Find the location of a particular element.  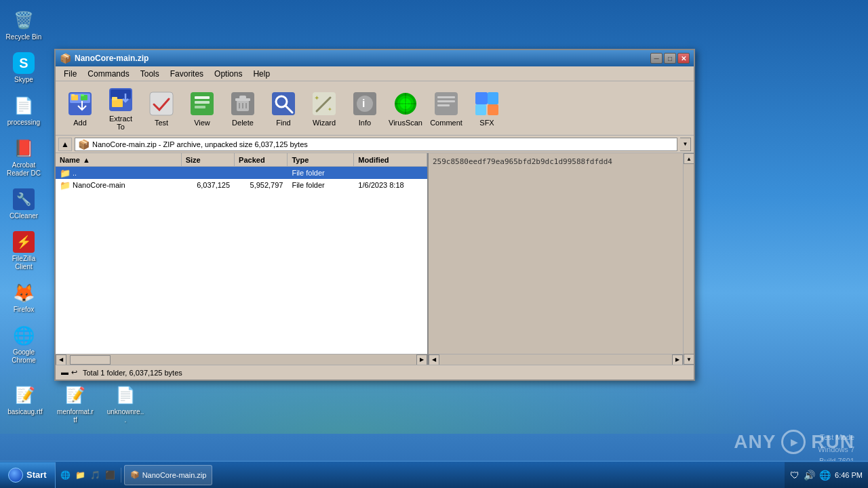

toolbar-delete-button: Delete is located at coordinates (243, 108).